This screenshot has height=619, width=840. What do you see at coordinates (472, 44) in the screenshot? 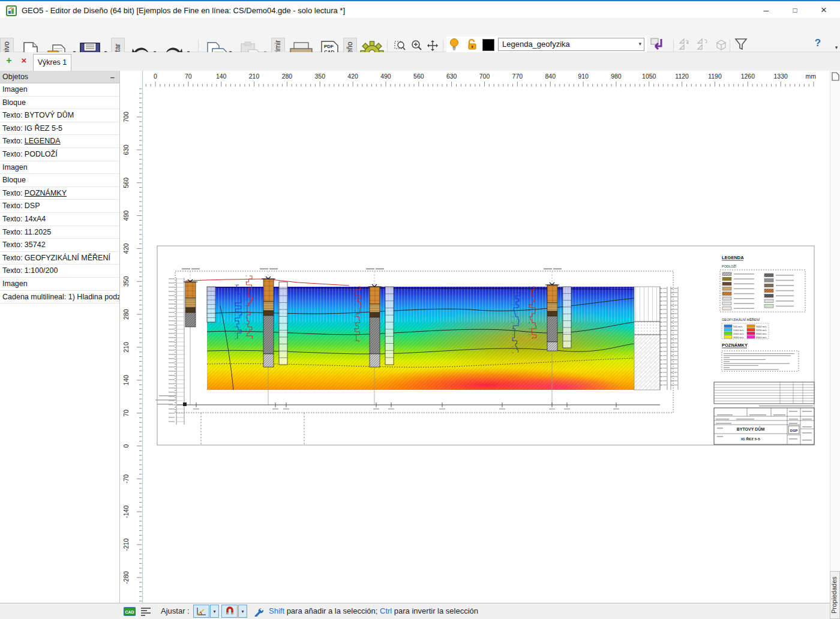
I see `lock-button` at bounding box center [472, 44].